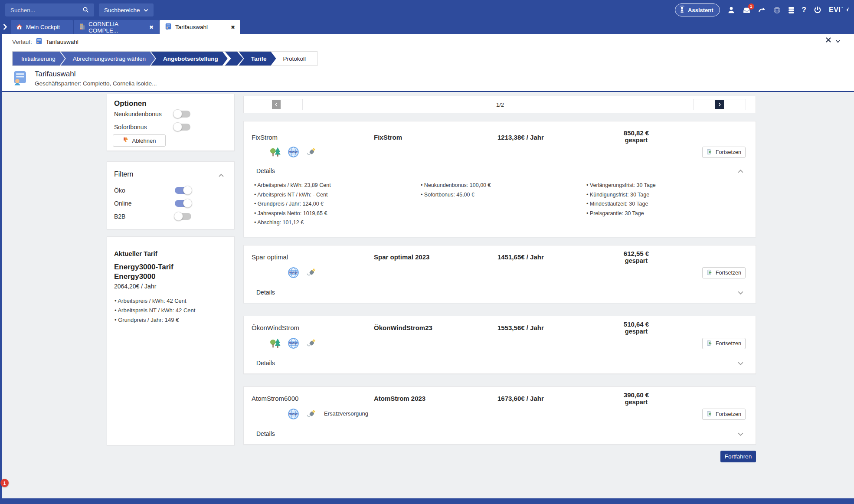 The height and width of the screenshot is (504, 854). What do you see at coordinates (144, 267) in the screenshot?
I see `current-tariff-name: Energy3000-Tarif` at bounding box center [144, 267].